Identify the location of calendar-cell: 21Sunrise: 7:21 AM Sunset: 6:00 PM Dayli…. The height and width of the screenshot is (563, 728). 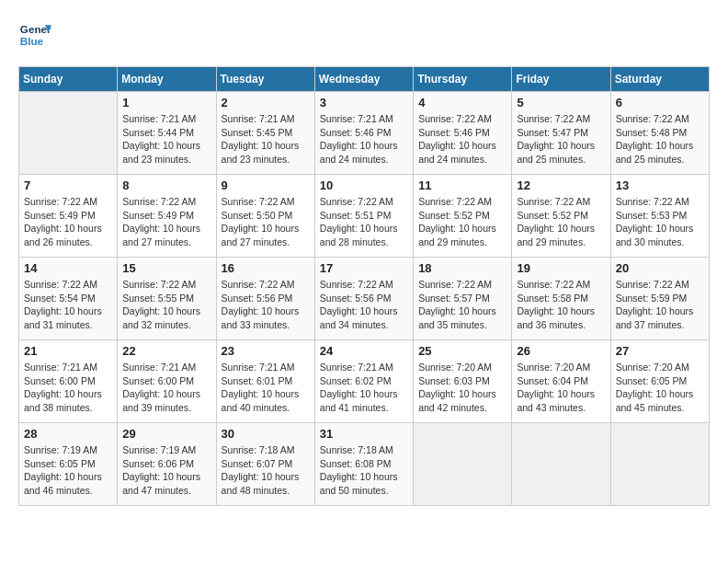
(68, 382).